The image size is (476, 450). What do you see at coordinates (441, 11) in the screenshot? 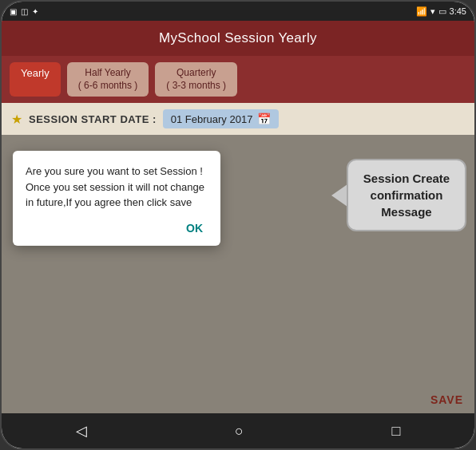
I see `status-bar-right: 📶 ▾ ▭ 3:45` at bounding box center [441, 11].